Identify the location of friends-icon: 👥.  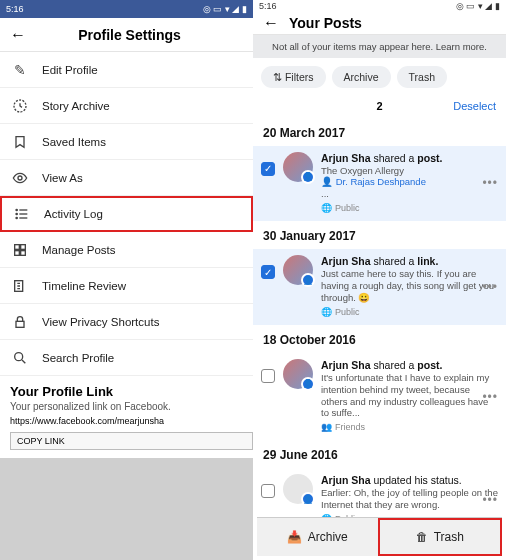
(326, 427).